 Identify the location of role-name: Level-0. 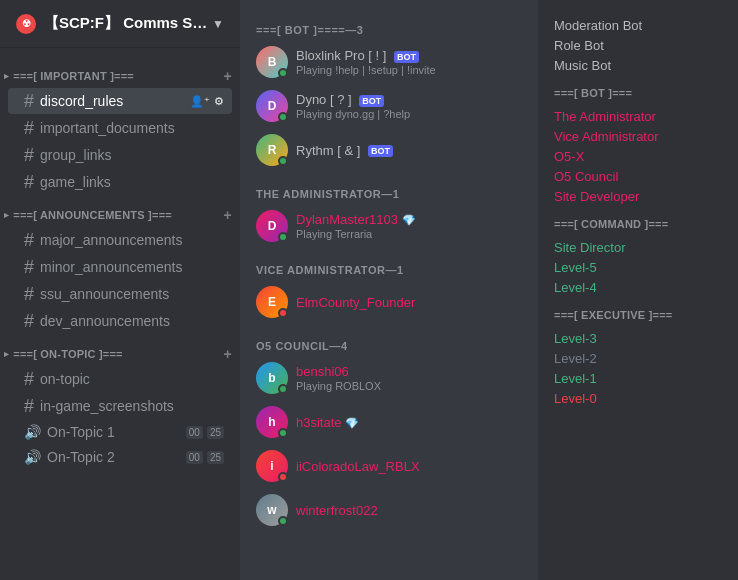
(576, 398).